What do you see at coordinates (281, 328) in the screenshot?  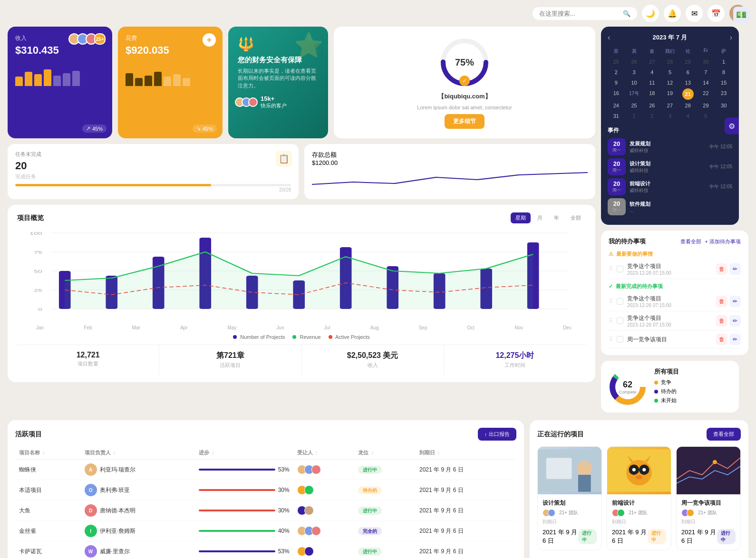 I see `x-jun: Jun` at bounding box center [281, 328].